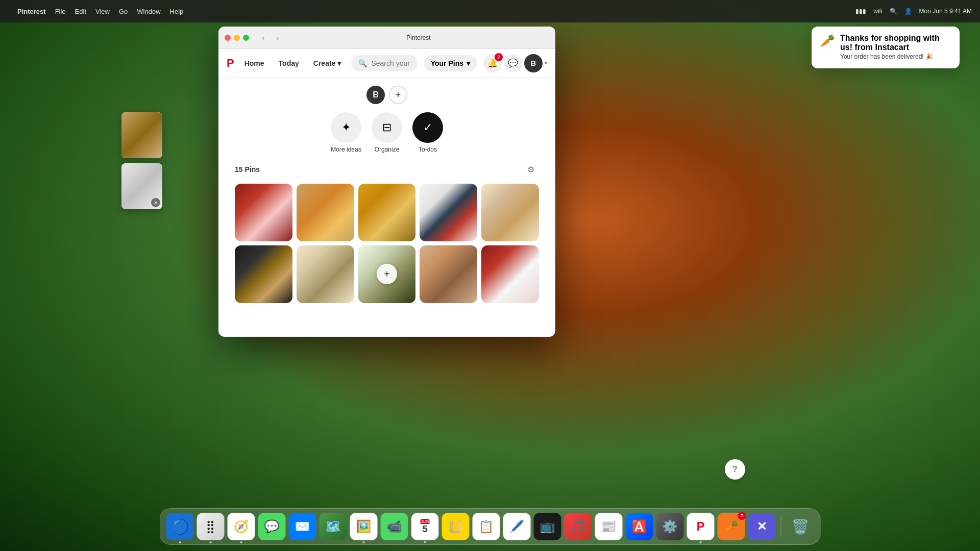  I want to click on organize-label: Organize, so click(387, 149).